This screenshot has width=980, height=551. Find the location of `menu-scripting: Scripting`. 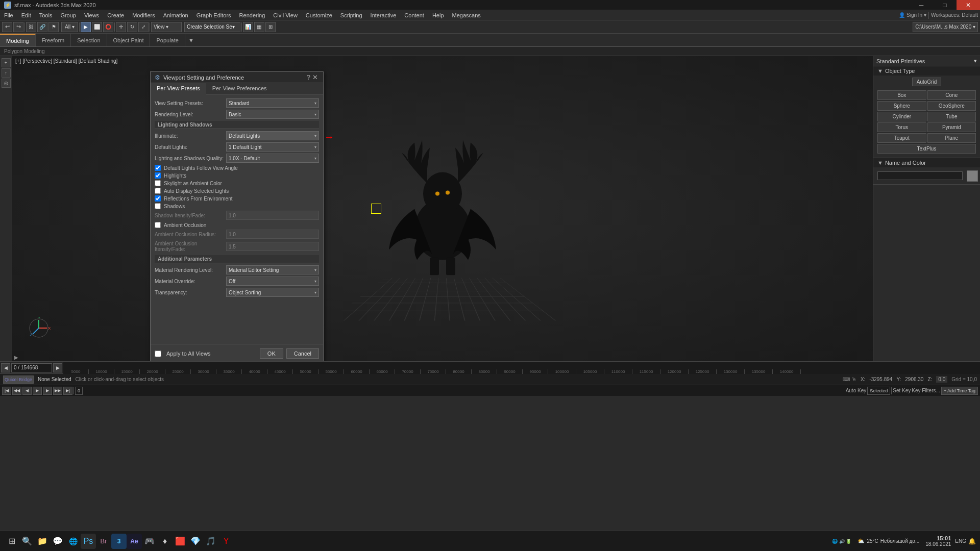

menu-scripting: Scripting is located at coordinates (351, 15).